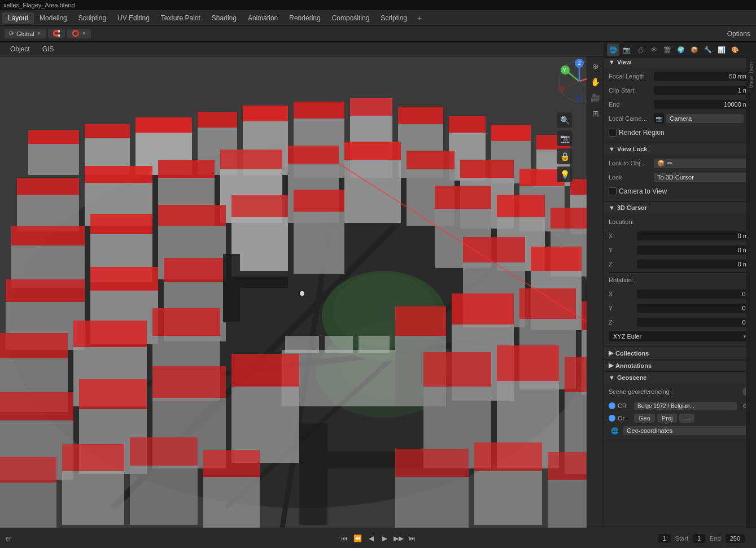 The width and height of the screenshot is (756, 548). I want to click on step-forward-button: ▶▶, so click(399, 538).